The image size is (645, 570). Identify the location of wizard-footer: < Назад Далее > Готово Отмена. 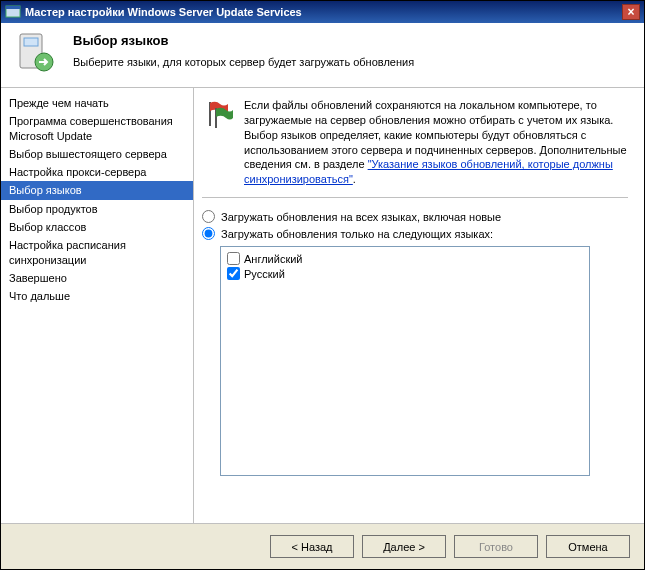
(322, 546).